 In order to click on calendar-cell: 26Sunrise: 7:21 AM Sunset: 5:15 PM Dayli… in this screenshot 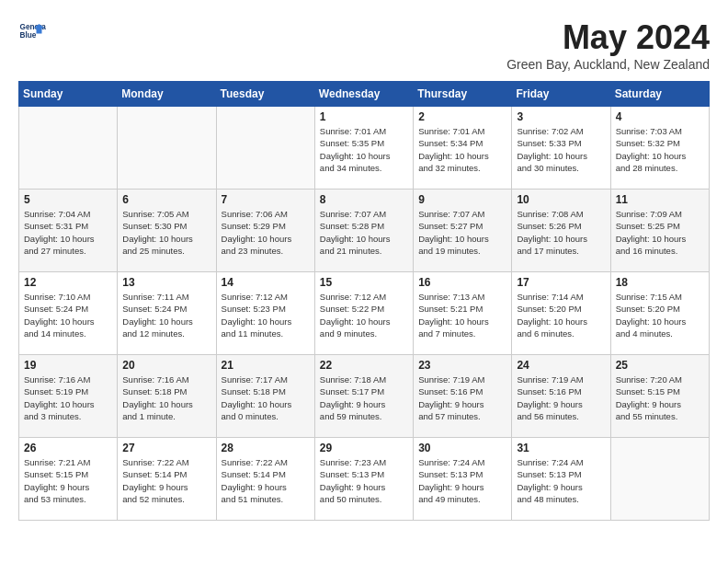, I will do `click(68, 479)`.